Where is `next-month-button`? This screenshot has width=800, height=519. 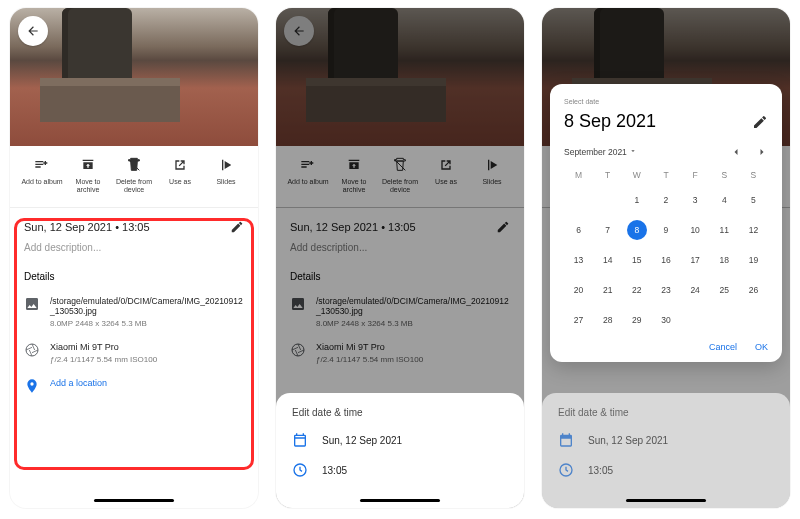
next-month-button is located at coordinates (762, 152).